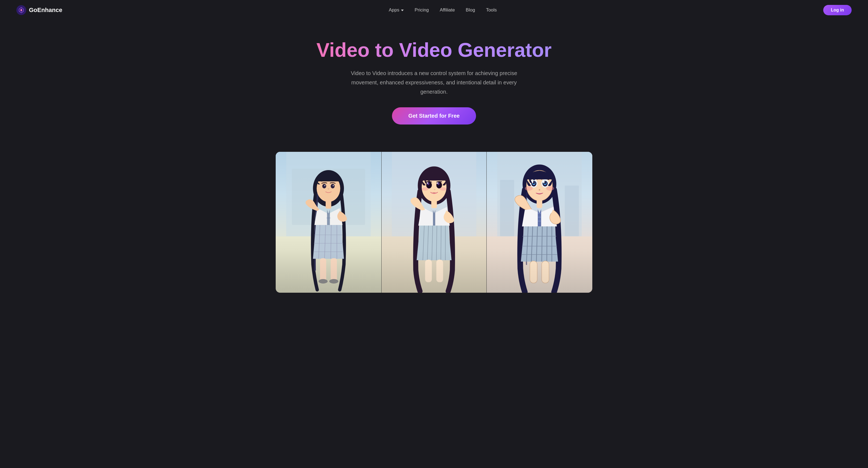 This screenshot has height=468, width=868. What do you see at coordinates (447, 10) in the screenshot?
I see `nav-item-affiliate: Affiliate` at bounding box center [447, 10].